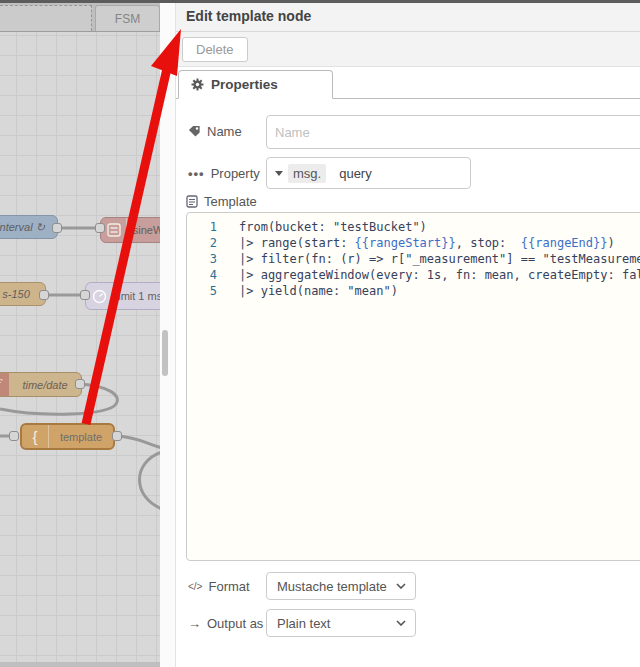  Describe the element at coordinates (80, 18) in the screenshot. I see `flow-tabbar: FSM` at that location.